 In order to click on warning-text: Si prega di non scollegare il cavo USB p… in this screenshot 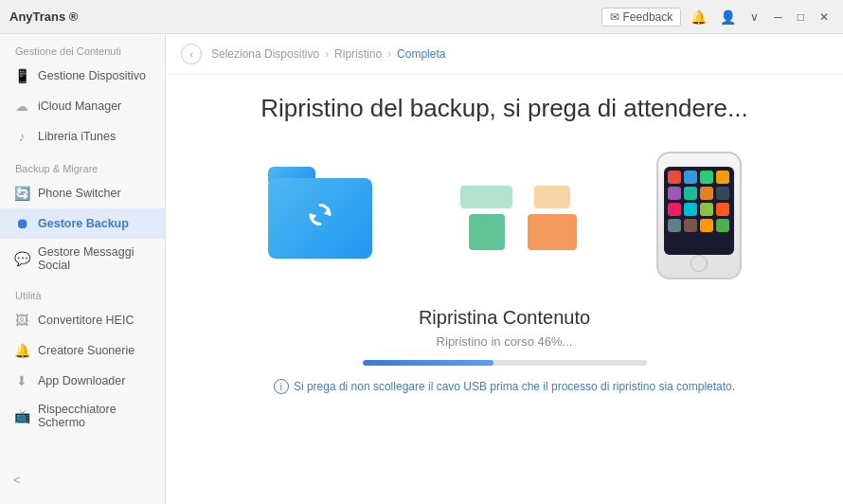, I will do `click(514, 387)`.